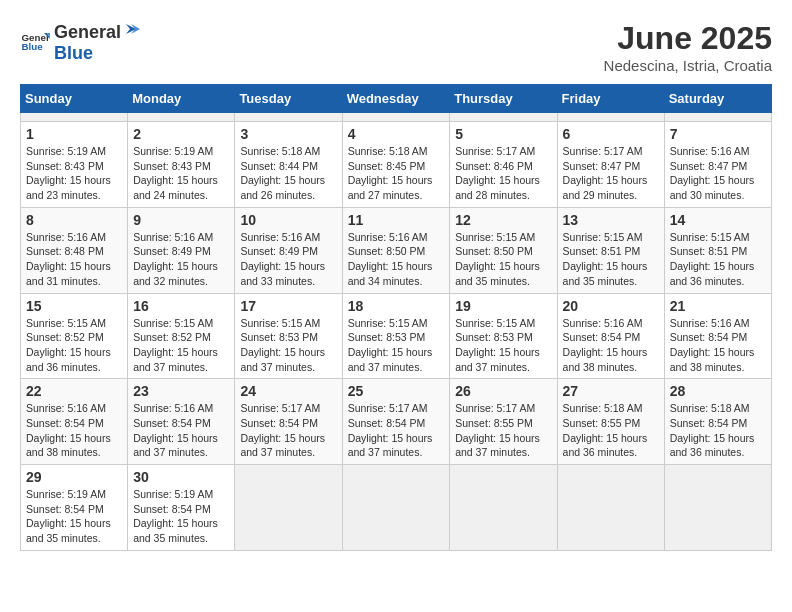 The height and width of the screenshot is (612, 792). I want to click on logo: General Blue General Blue, so click(80, 42).